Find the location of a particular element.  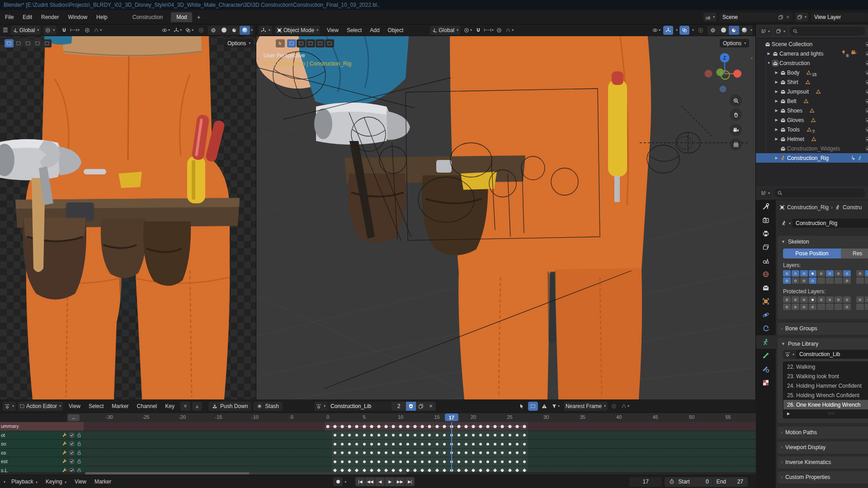

shading-material-right is located at coordinates (734, 30).